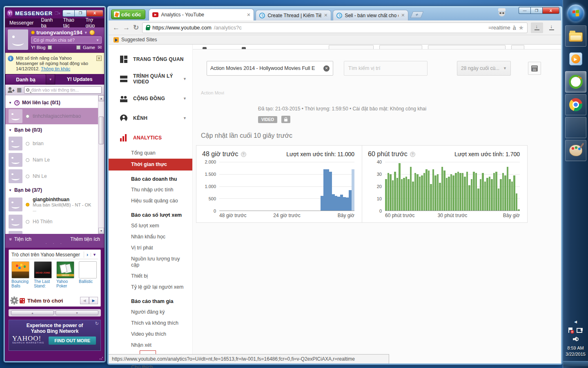  Describe the element at coordinates (51, 190) in the screenshot. I see `contact-group-header: ▼Bạn bè (3/7)` at that location.